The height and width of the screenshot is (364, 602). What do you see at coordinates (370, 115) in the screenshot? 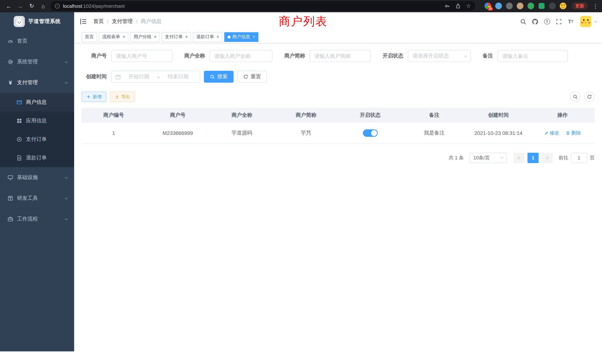
I see `column-header: 开启状态` at bounding box center [370, 115].